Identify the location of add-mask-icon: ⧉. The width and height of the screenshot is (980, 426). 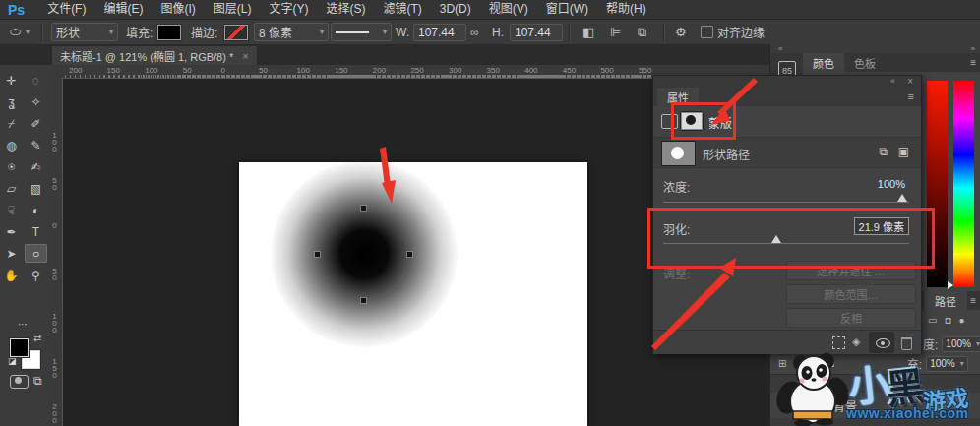
(884, 152).